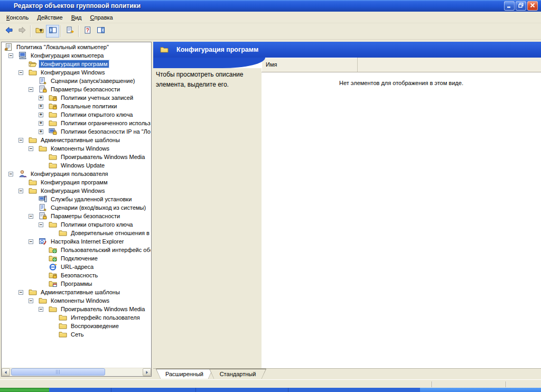  What do you see at coordinates (76, 47) in the screenshot?
I see `tree-item: Политика "Локальный компьютер"` at bounding box center [76, 47].